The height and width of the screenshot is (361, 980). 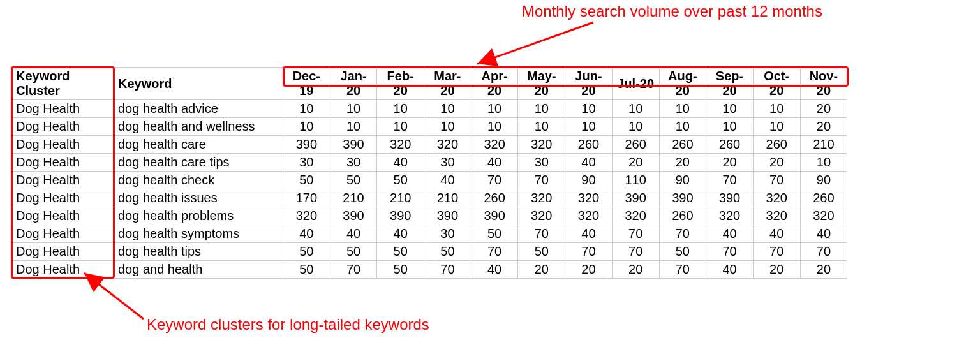 What do you see at coordinates (730, 84) in the screenshot?
I see `col-month: Sep-20` at bounding box center [730, 84].